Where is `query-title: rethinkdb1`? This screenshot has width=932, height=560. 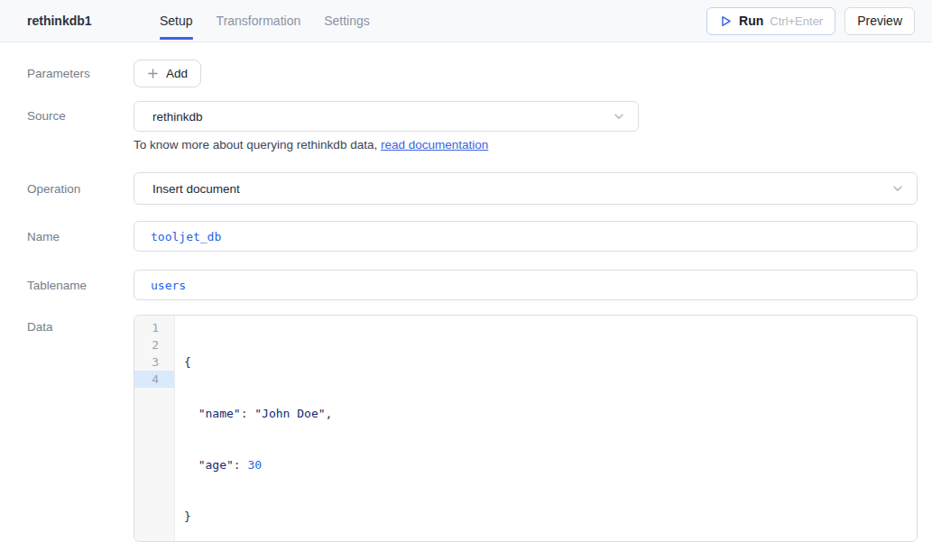 query-title: rethinkdb1 is located at coordinates (79, 21).